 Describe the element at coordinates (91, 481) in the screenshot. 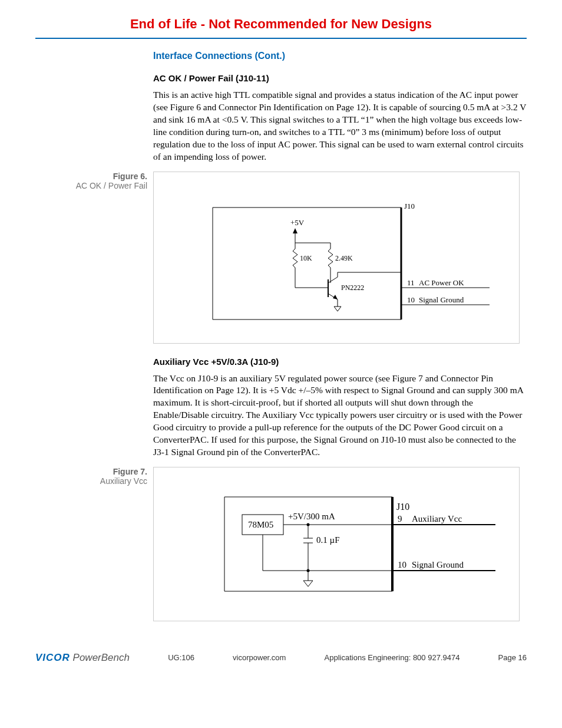

I see `figure7-caption: Auxiliary Vcc` at that location.